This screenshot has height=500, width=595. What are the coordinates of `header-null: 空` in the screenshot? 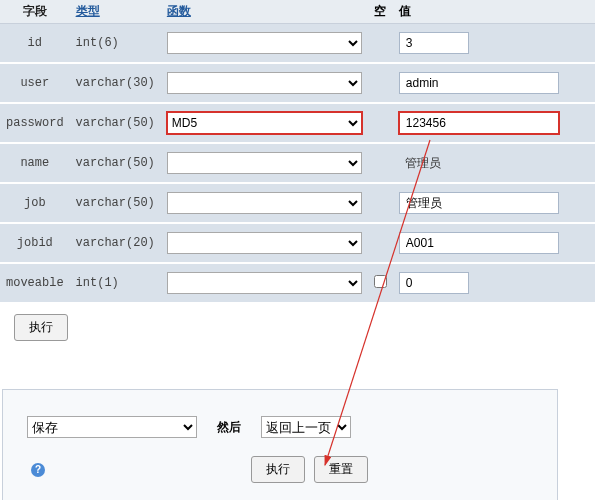 It's located at (380, 12).